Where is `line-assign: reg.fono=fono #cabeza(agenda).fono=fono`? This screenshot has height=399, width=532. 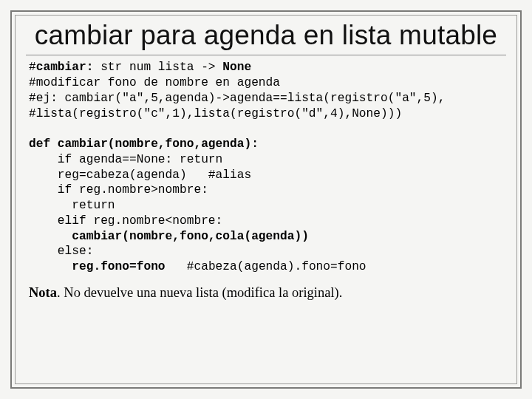
line-assign: reg.fono=fono #cabeza(agenda).fono=fono is located at coordinates (198, 267).